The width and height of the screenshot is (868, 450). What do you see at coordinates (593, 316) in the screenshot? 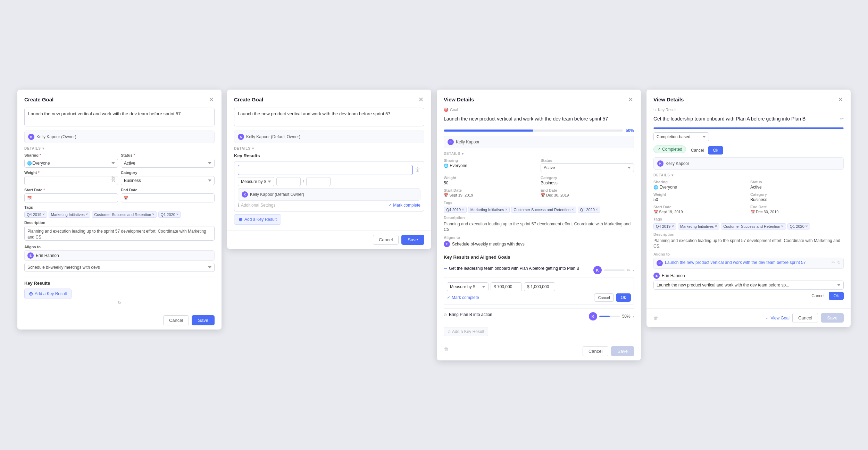
I see `panel3-kr2-avatar: K` at bounding box center [593, 316].